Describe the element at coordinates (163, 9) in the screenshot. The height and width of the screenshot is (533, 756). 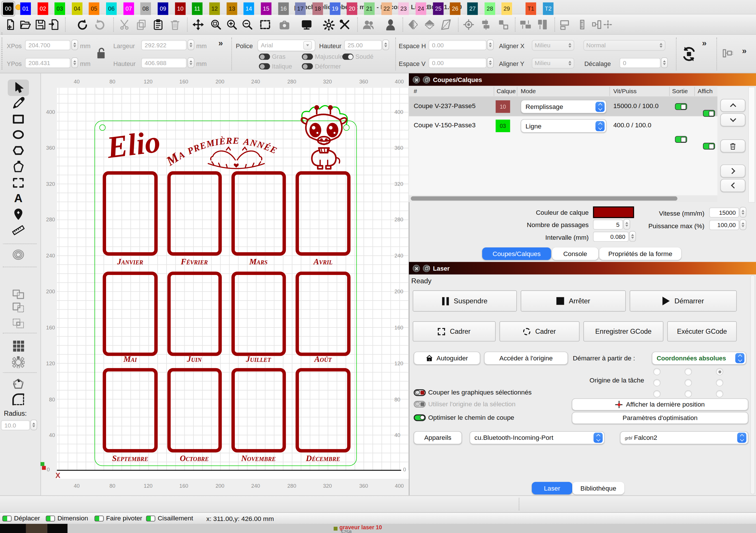
I see `palette-chip: 09` at that location.